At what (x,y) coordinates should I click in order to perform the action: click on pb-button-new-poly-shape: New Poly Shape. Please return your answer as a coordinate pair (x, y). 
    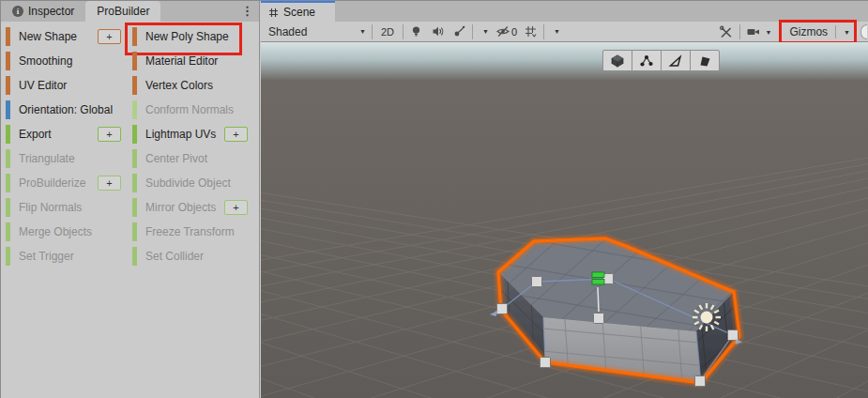
    Looking at the image, I should click on (192, 37).